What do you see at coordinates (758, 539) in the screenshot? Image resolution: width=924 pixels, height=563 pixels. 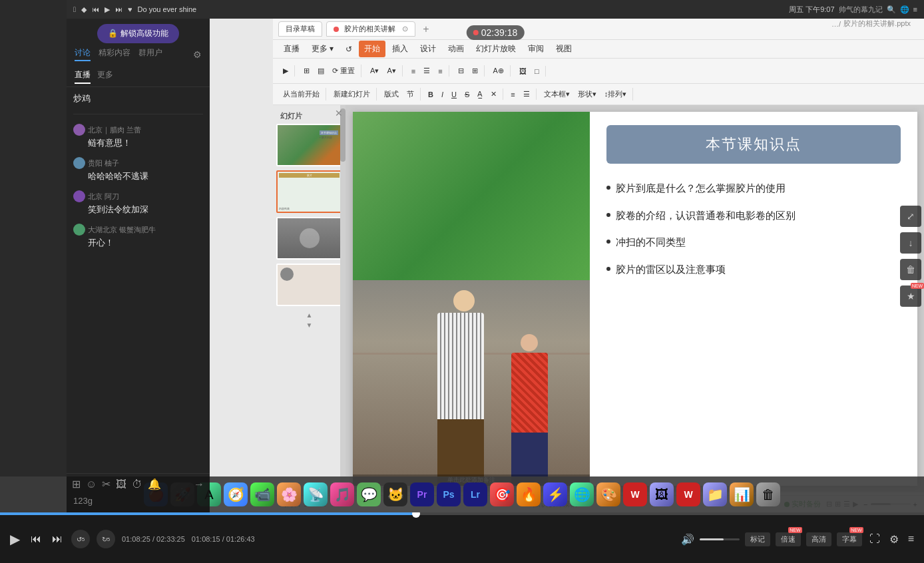 I see `mark-tag: 标记` at bounding box center [758, 539].